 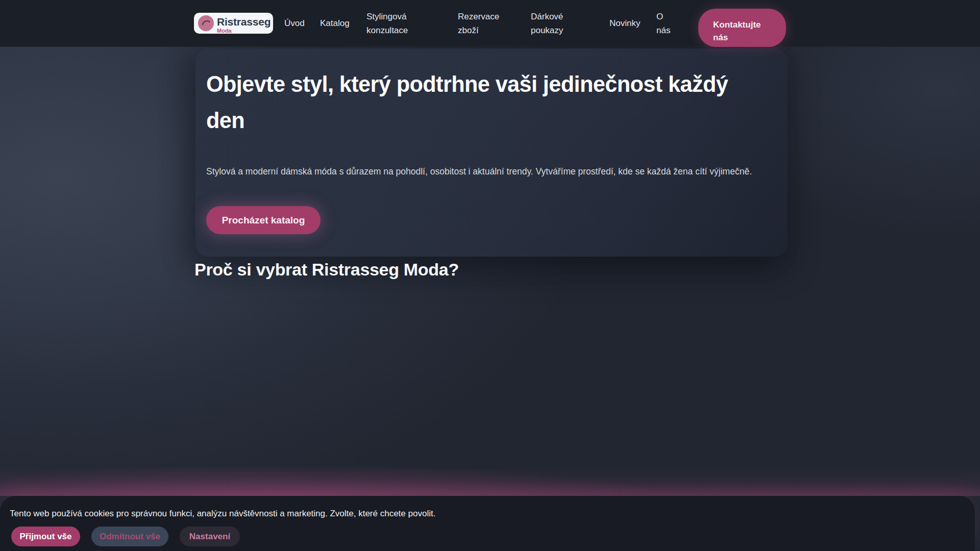 I want to click on accept-all-button: Přijmout vše, so click(x=46, y=537).